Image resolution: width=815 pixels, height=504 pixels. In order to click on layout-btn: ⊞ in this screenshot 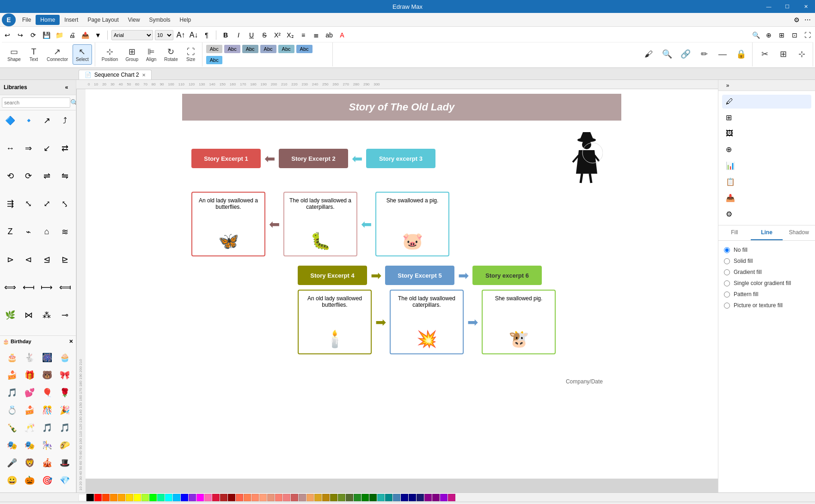, I will do `click(782, 35)`.